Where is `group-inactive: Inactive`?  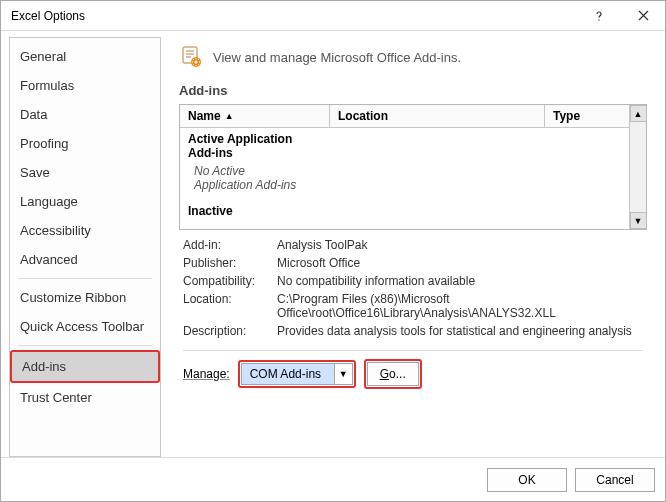
group-inactive: Inactive is located at coordinates (404, 211).